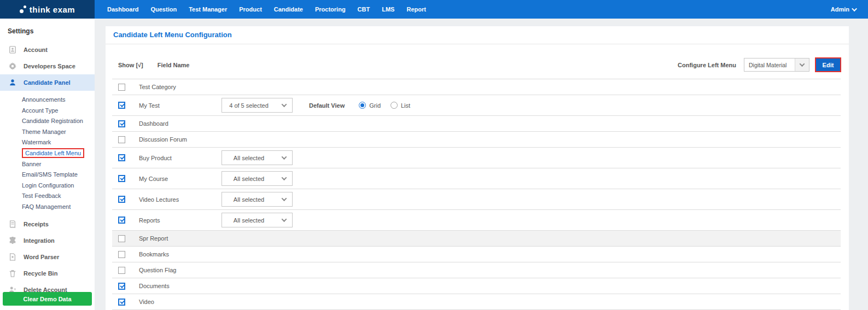 The height and width of the screenshot is (310, 868). Describe the element at coordinates (47, 241) in the screenshot. I see `sidebar-item-integration: Integration` at that location.